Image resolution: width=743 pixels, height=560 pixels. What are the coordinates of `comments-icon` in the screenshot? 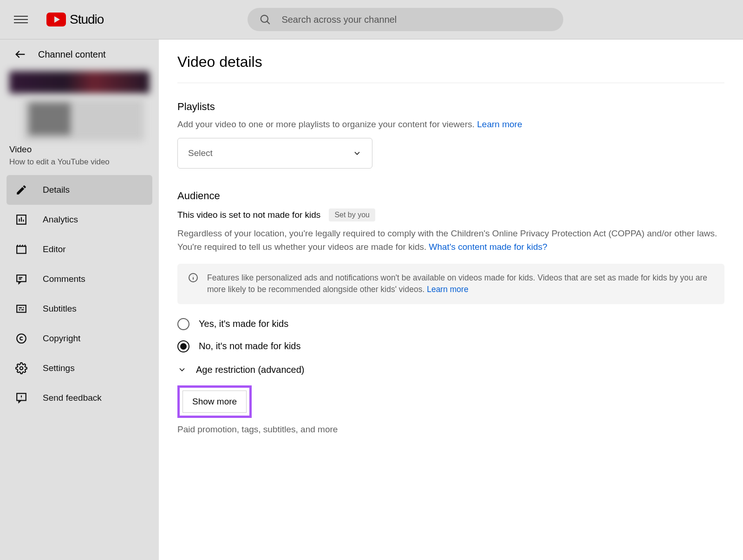 It's located at (21, 279).